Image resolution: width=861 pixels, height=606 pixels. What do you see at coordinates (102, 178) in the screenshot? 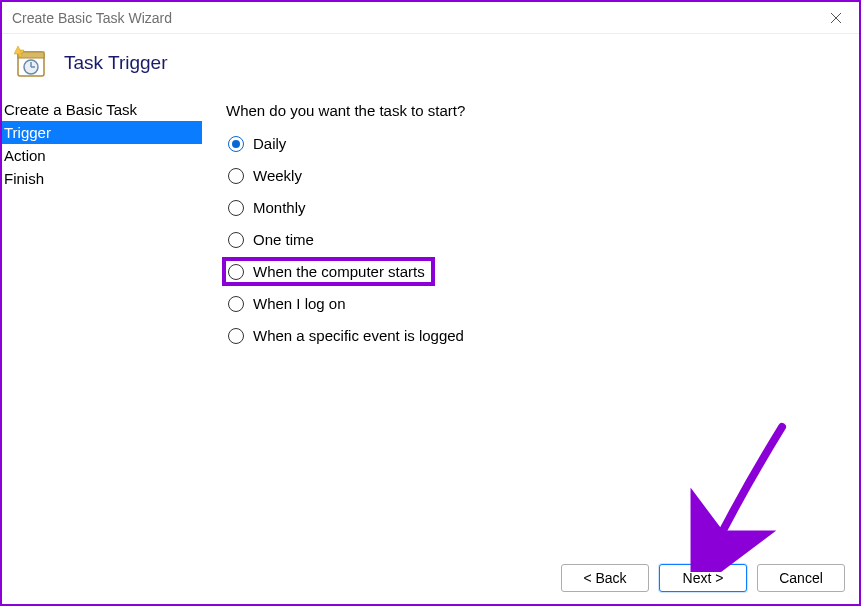
I see `sidebar-step-finish: Finish` at bounding box center [102, 178].